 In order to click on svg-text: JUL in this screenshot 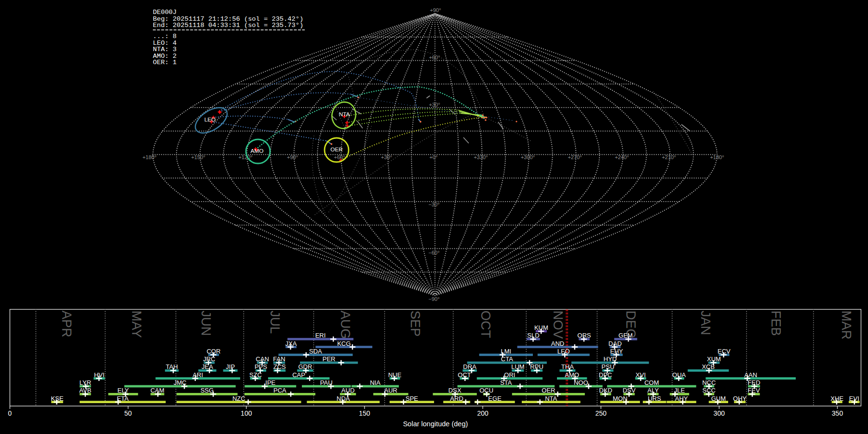, I will do `click(275, 322)`.